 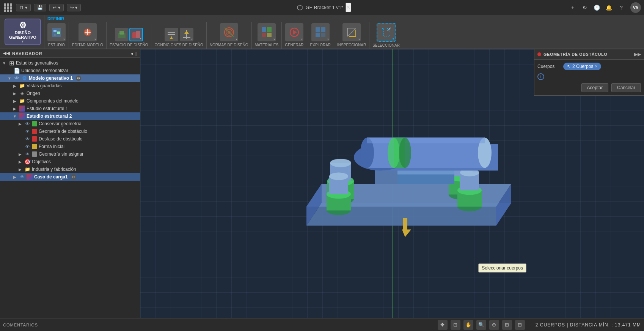 I want to click on redo-btn: ↪ ▾, so click(x=74, y=8).